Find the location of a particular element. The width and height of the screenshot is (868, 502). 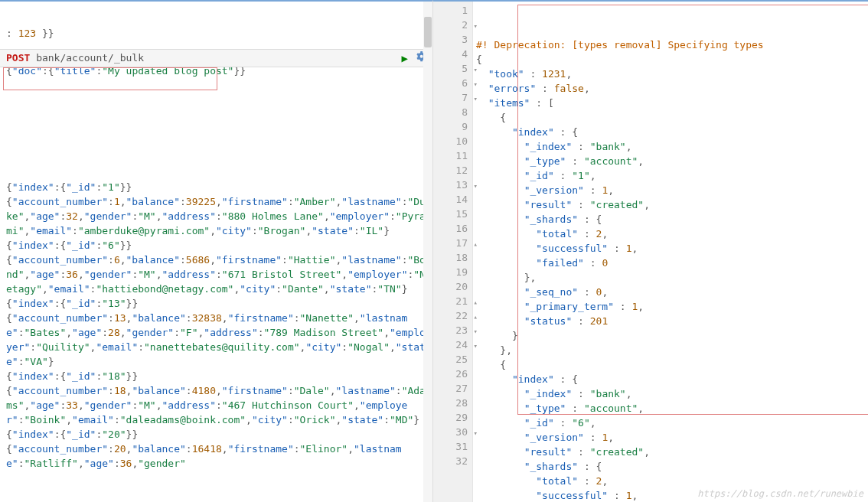

code-line: {"account_number":1,"balance":39225,"fir… is located at coordinates (217, 216).